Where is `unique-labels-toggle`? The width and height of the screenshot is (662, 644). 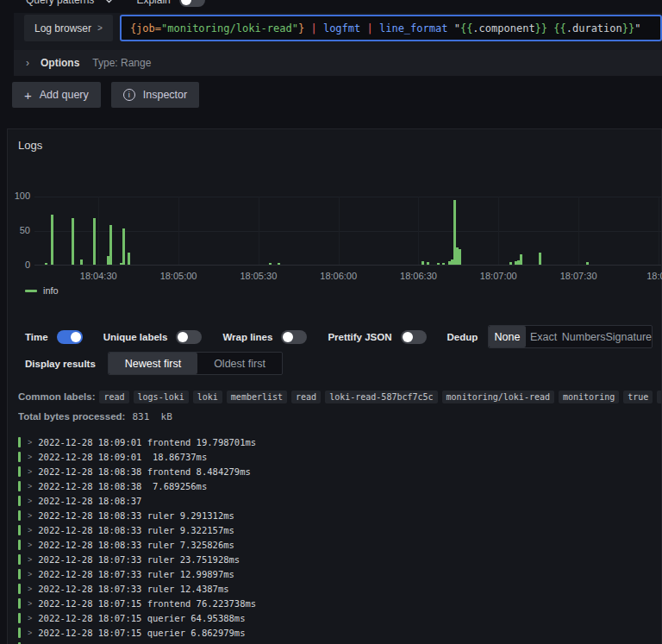 unique-labels-toggle is located at coordinates (189, 337).